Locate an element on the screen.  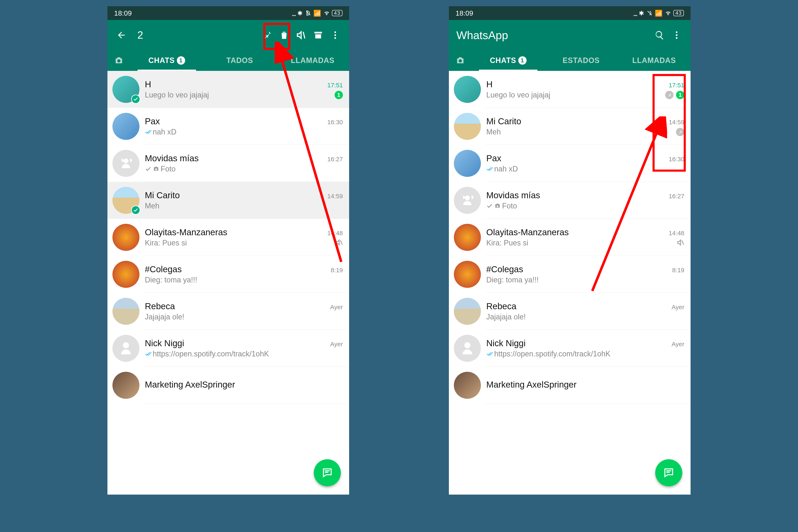
tab-estados: TADOS is located at coordinates (240, 60).